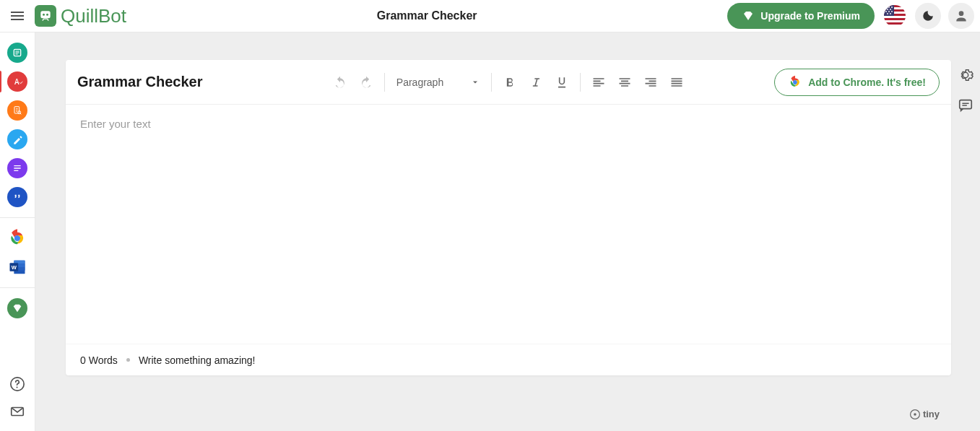 The width and height of the screenshot is (980, 431). What do you see at coordinates (851, 16) in the screenshot?
I see `header-actions: Upgrade to Premium` at bounding box center [851, 16].